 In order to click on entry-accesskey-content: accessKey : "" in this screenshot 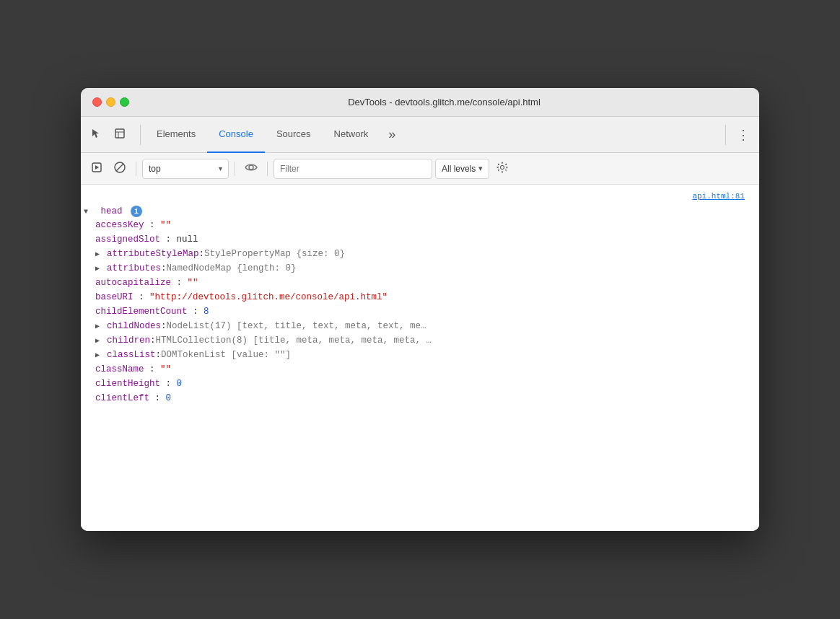, I will do `click(417, 225)`.